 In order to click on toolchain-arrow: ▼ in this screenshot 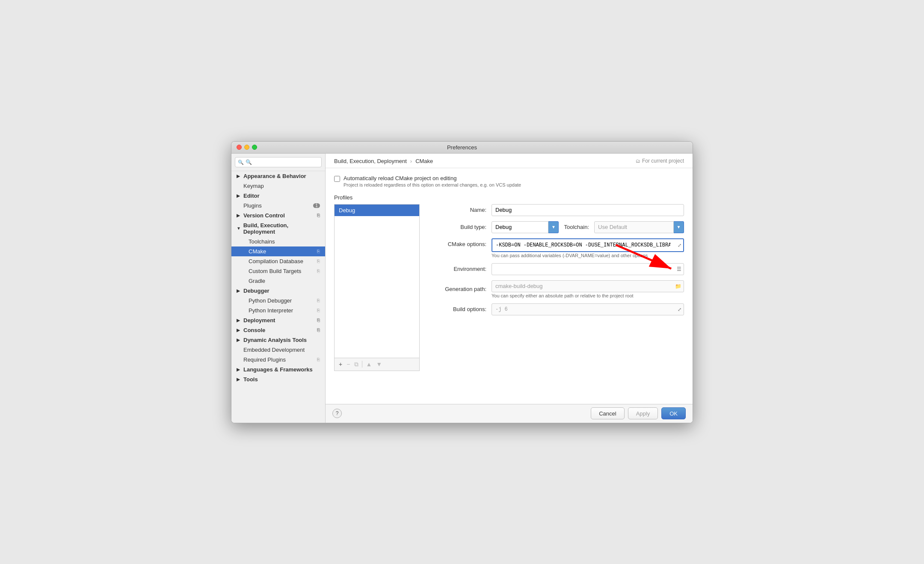, I will do `click(679, 227)`.